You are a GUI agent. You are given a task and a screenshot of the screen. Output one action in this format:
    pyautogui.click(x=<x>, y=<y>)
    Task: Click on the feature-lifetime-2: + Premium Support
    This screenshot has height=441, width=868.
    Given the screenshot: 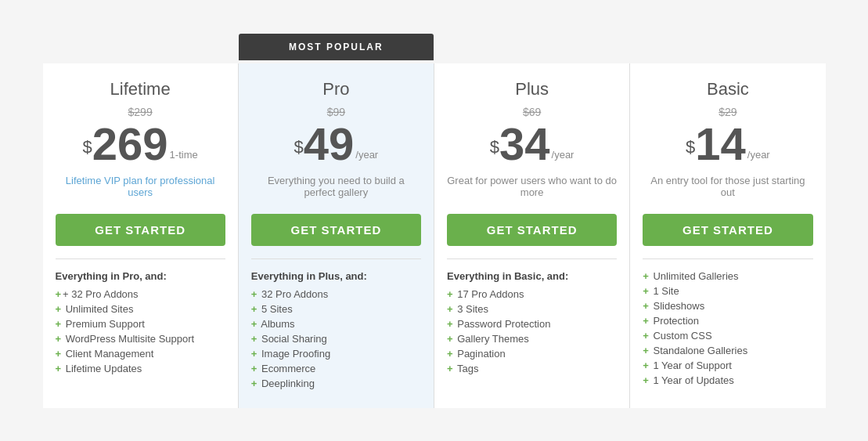 What is the action you would take?
    pyautogui.click(x=141, y=324)
    